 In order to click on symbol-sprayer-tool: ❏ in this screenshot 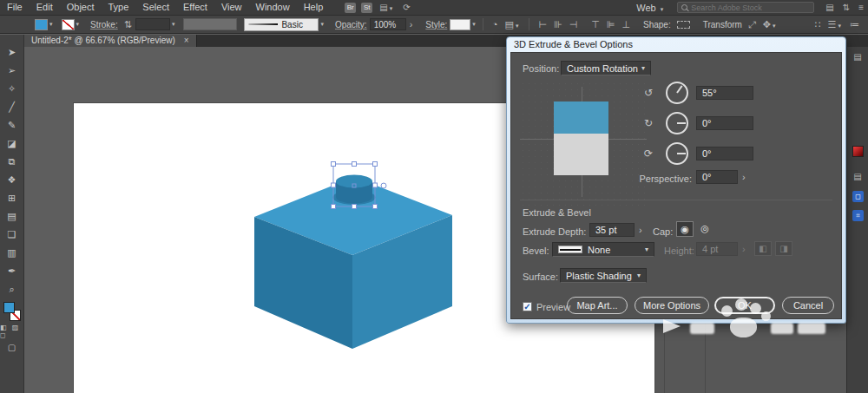, I will do `click(12, 234)`.